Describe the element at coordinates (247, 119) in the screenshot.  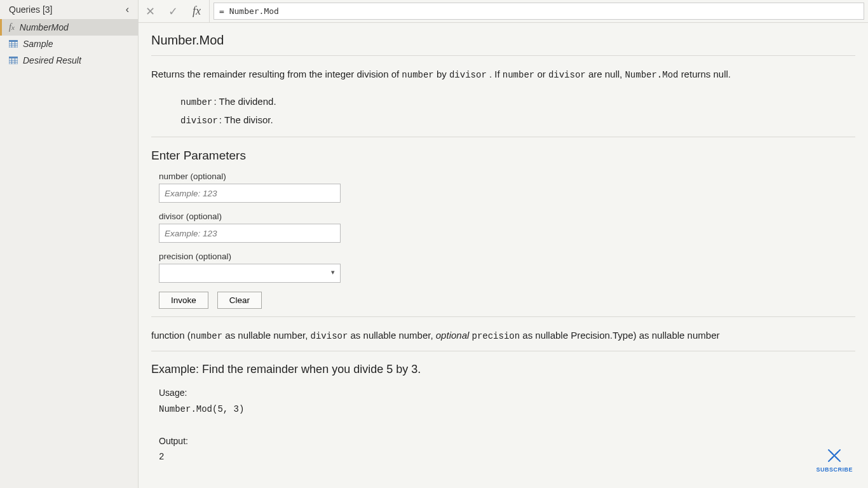
I see `param-text: : The divisor.` at that location.